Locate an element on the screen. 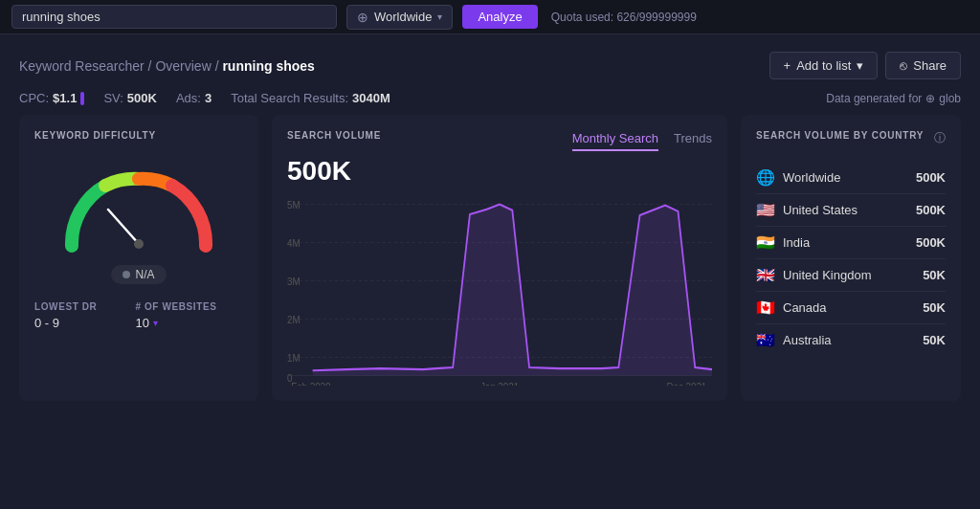 This screenshot has height=509, width=980. kd-footer: LOWEST DR 0 - 9 # OF WEBSITES 10 ▾ is located at coordinates (139, 316).